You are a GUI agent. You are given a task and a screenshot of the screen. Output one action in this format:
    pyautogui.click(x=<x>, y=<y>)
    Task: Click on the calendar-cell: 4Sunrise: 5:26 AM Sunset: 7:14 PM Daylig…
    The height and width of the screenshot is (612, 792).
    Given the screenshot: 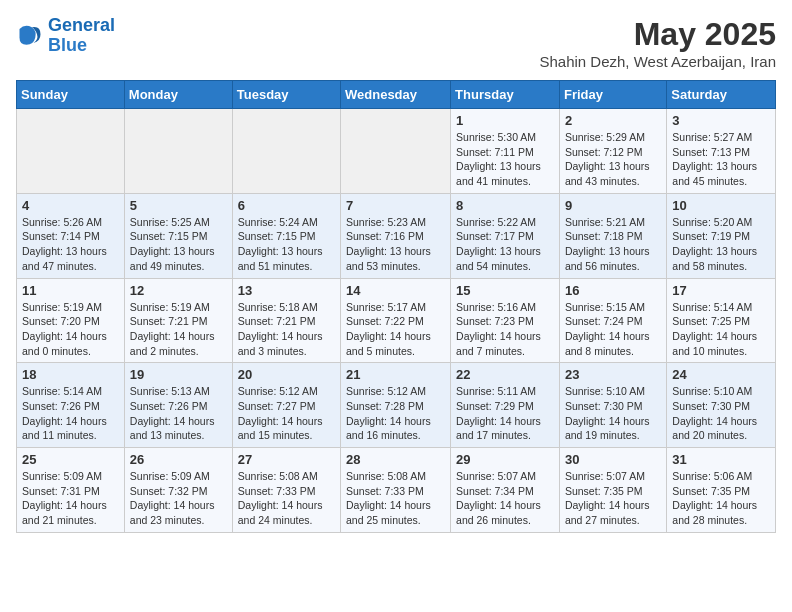 What is the action you would take?
    pyautogui.click(x=71, y=236)
    